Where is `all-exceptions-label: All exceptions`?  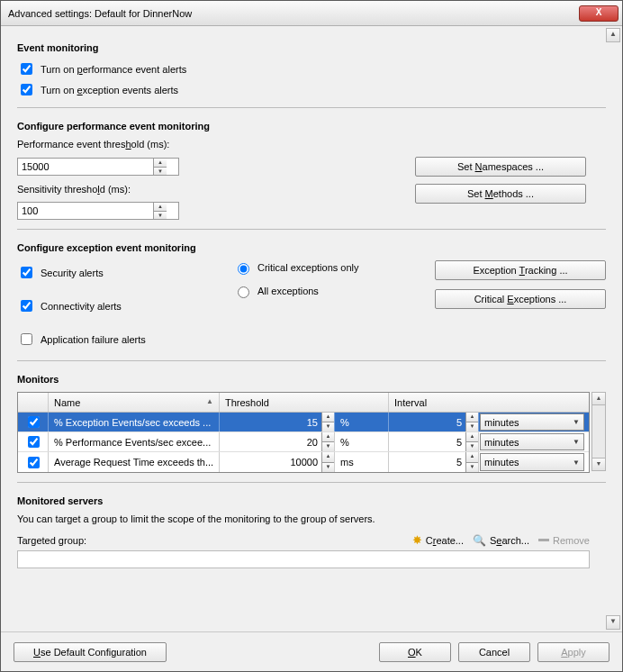 all-exceptions-label: All exceptions is located at coordinates (288, 291).